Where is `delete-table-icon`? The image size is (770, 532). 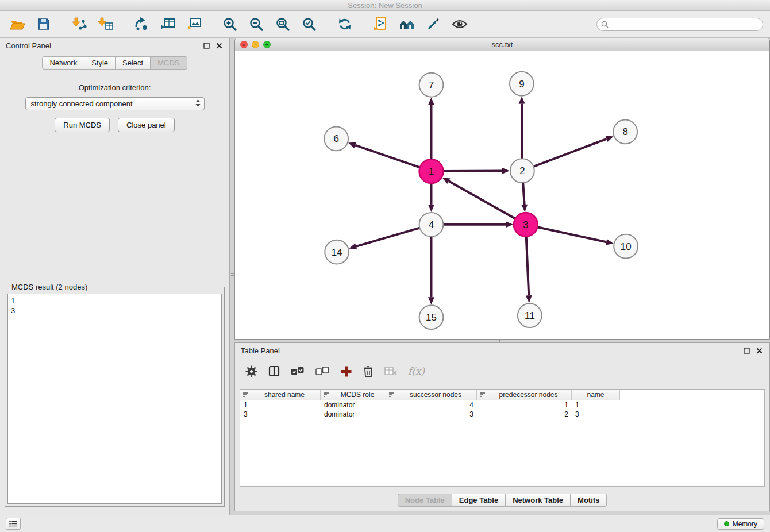
delete-table-icon is located at coordinates (391, 371).